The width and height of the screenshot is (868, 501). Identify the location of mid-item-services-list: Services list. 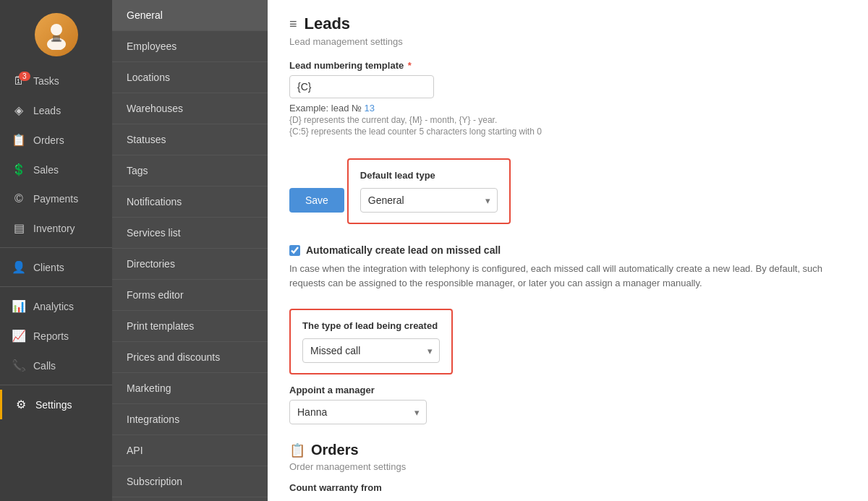
(190, 233).